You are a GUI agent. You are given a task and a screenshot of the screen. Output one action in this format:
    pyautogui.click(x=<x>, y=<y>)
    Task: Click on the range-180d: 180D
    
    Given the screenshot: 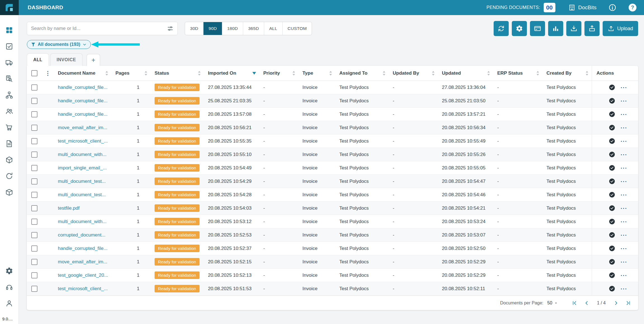 What is the action you would take?
    pyautogui.click(x=233, y=29)
    